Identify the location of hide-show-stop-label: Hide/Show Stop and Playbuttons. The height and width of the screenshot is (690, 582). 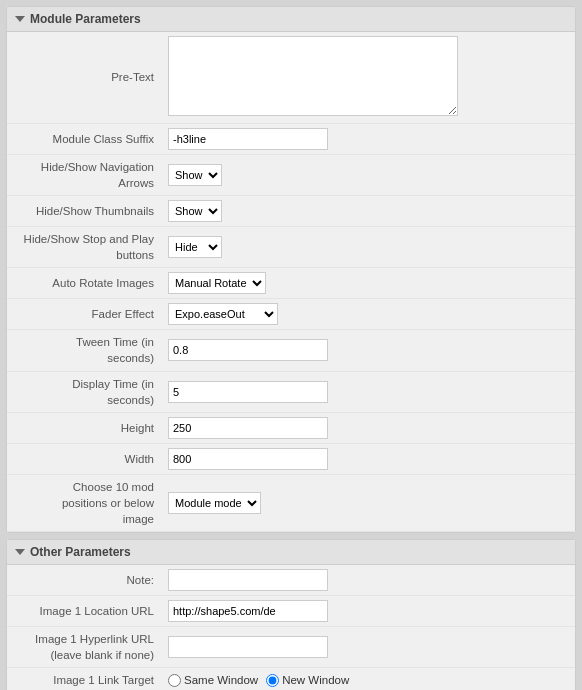
(84, 248).